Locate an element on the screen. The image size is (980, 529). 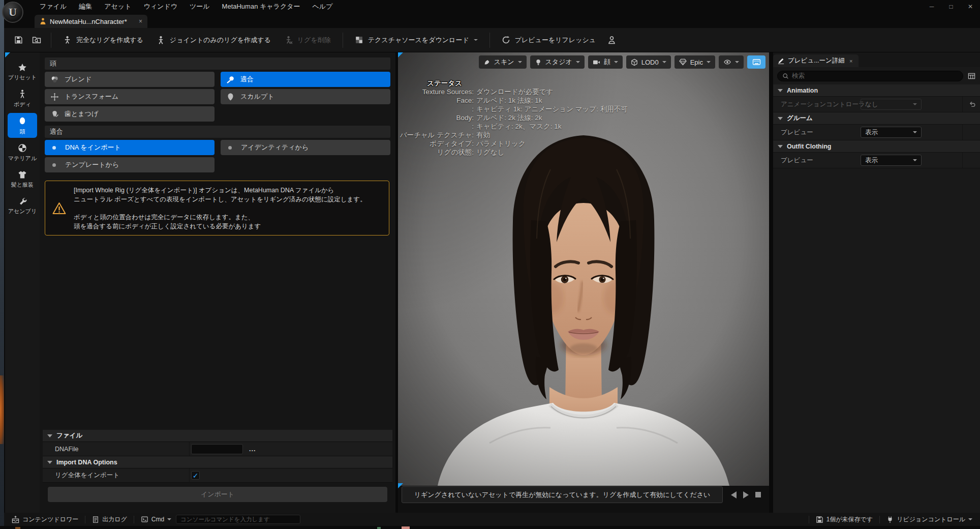
quality-epic-dropdown: Epic is located at coordinates (695, 62).